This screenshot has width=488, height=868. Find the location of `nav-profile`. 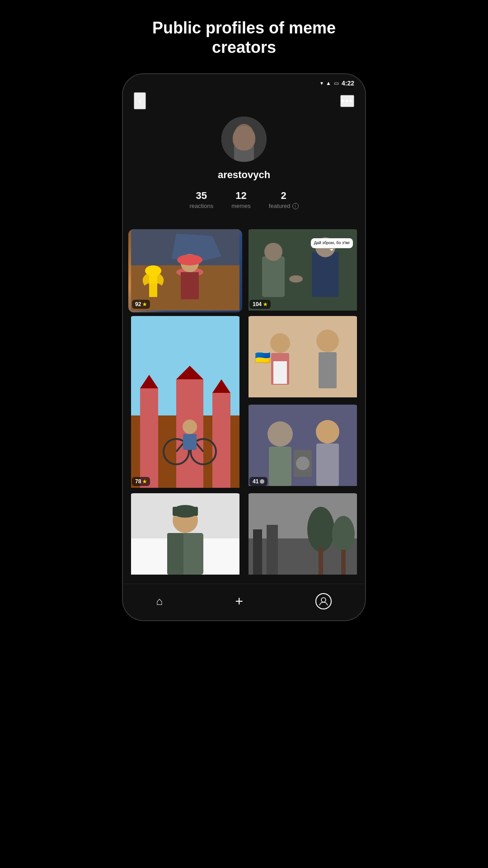

nav-profile is located at coordinates (324, 601).